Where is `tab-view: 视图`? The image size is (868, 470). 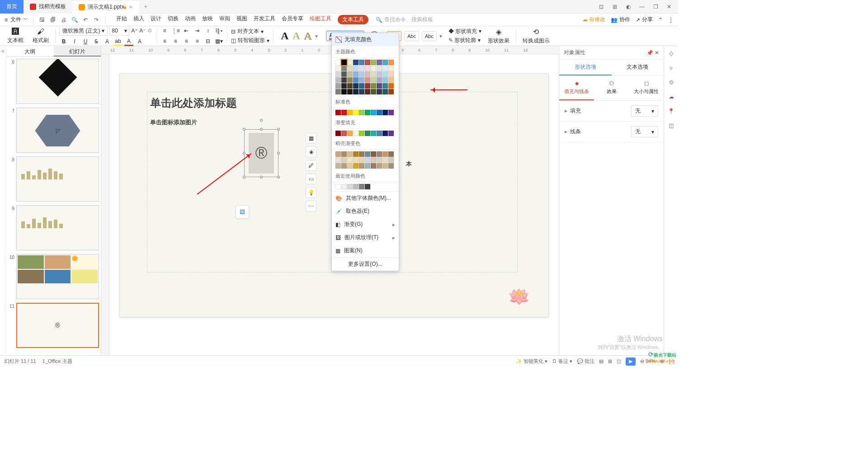
tab-view: 视图 is located at coordinates (242, 20).